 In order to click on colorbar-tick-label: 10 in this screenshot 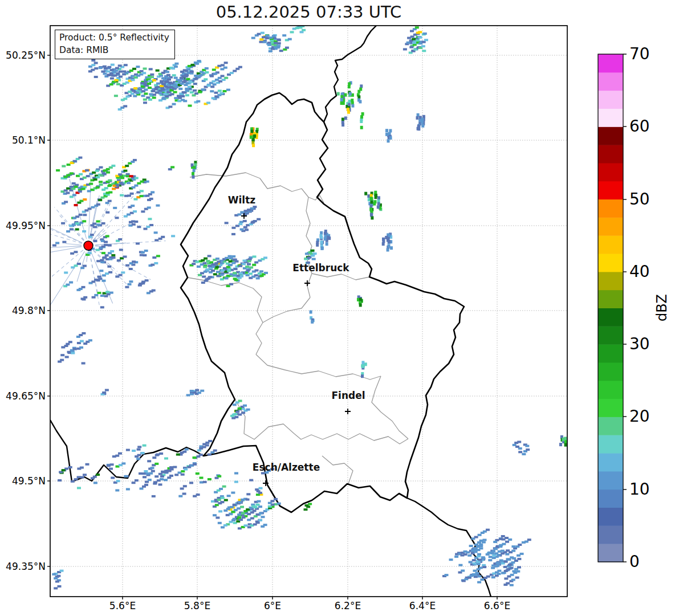, I will do `click(640, 489)`.